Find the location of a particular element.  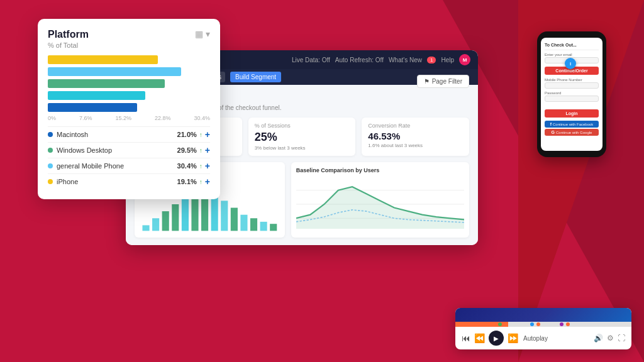

video-timeline is located at coordinates (543, 324).